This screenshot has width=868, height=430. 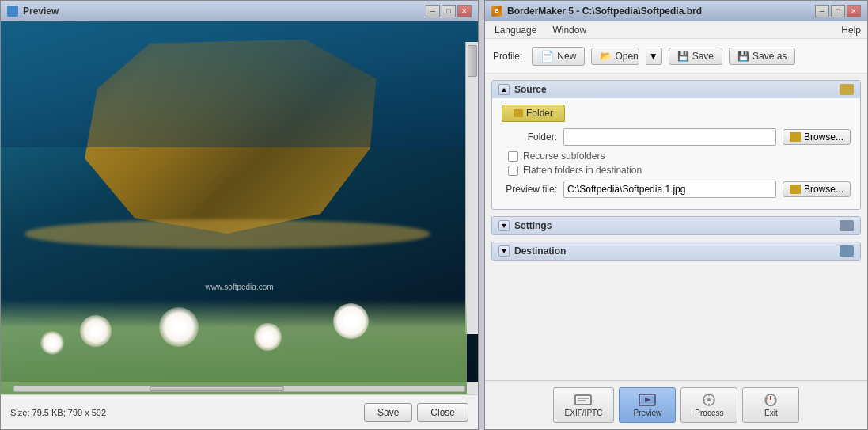 I want to click on menu-window: Window, so click(x=570, y=30).